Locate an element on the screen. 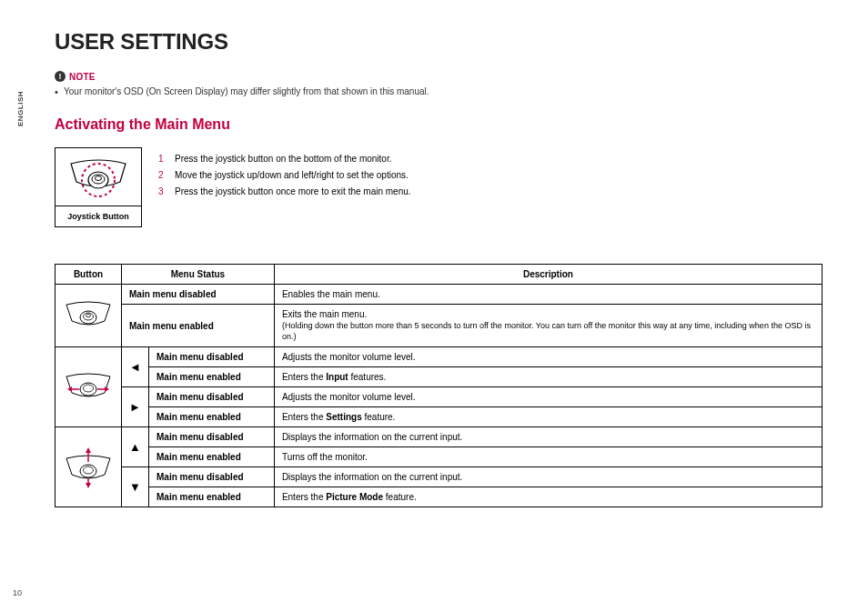  g1-desc1: Enters the Input features. is located at coordinates (548, 377).